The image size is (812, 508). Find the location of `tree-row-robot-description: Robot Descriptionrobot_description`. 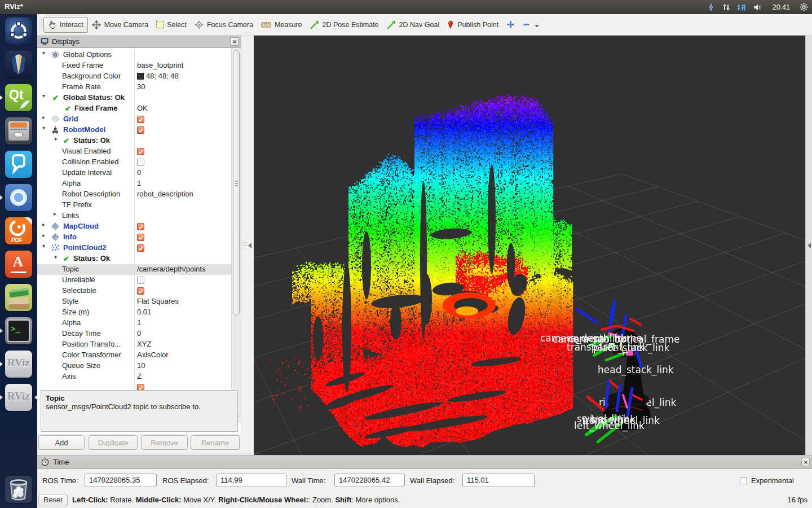

tree-row-robot-description: Robot Descriptionrobot_description is located at coordinates (134, 194).